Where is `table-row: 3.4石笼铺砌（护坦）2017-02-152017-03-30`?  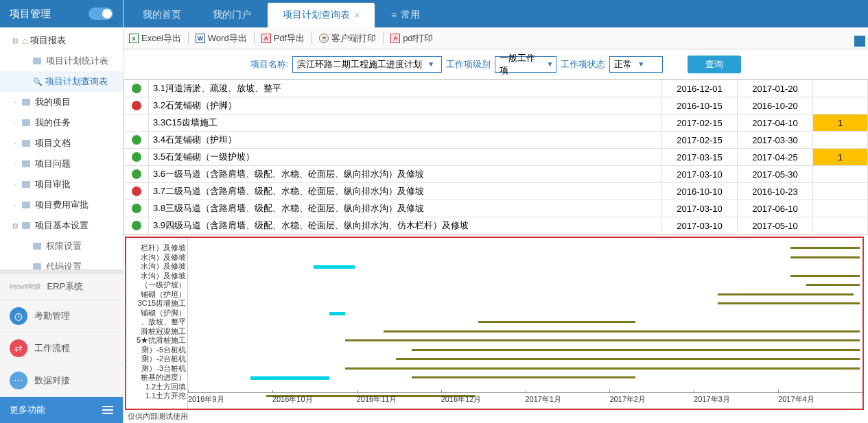
table-row: 3.4石笼铺砌（护坦）2017-02-152017-03-30 is located at coordinates (496, 140).